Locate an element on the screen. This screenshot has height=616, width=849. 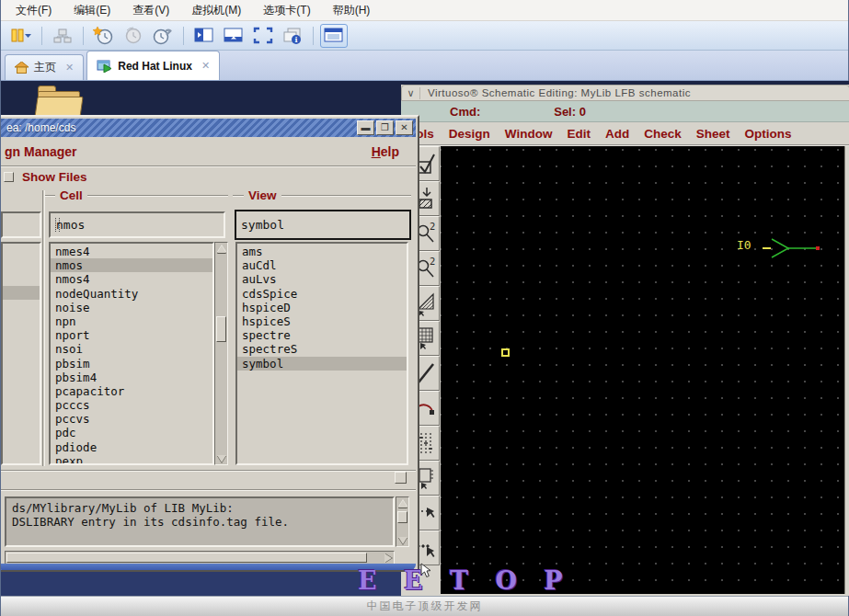
message-scrollbar is located at coordinates (403, 522).